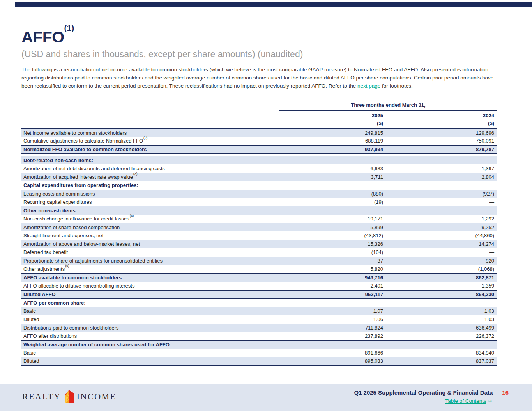 This screenshot has width=532, height=411. Describe the element at coordinates (259, 244) in the screenshot. I see `table-row: Amortization of above and below-market l…` at that location.